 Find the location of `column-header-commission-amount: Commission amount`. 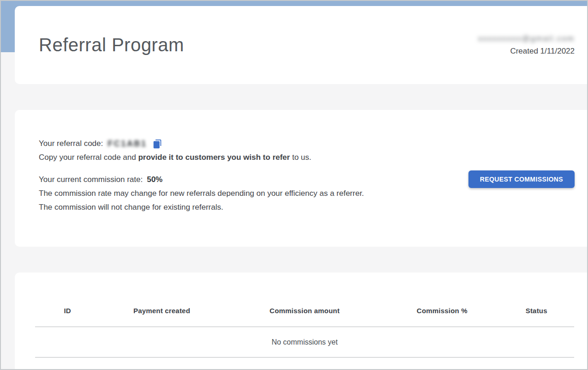

column-header-commission-amount: Commission amount is located at coordinates (305, 300).